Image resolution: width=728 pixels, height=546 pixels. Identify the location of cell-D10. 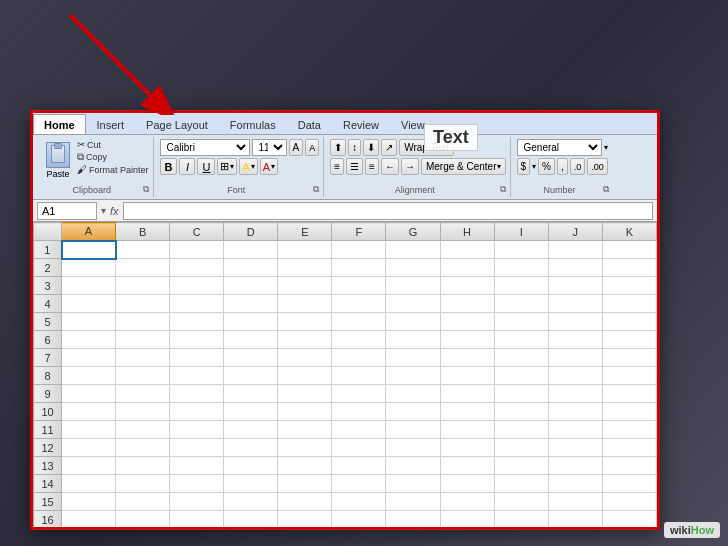
(251, 412).